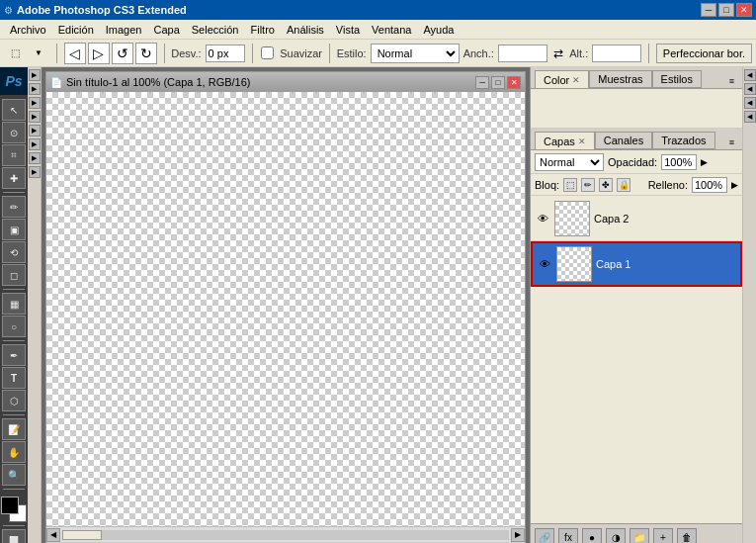 This screenshot has height=543, width=756. What do you see at coordinates (514, 83) in the screenshot?
I see `doc-close-btn: ✕` at bounding box center [514, 83].